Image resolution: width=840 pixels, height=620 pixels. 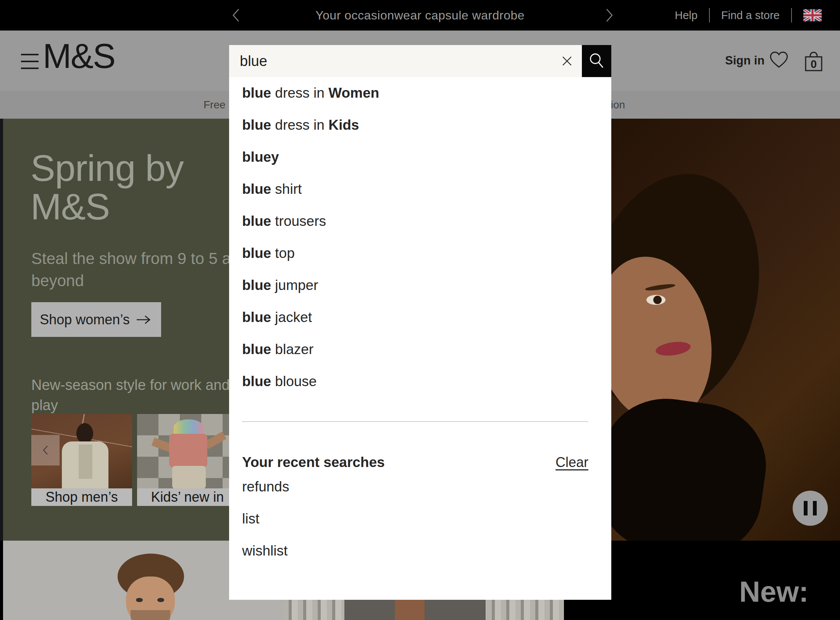 I want to click on recent-search-item: list, so click(x=420, y=519).